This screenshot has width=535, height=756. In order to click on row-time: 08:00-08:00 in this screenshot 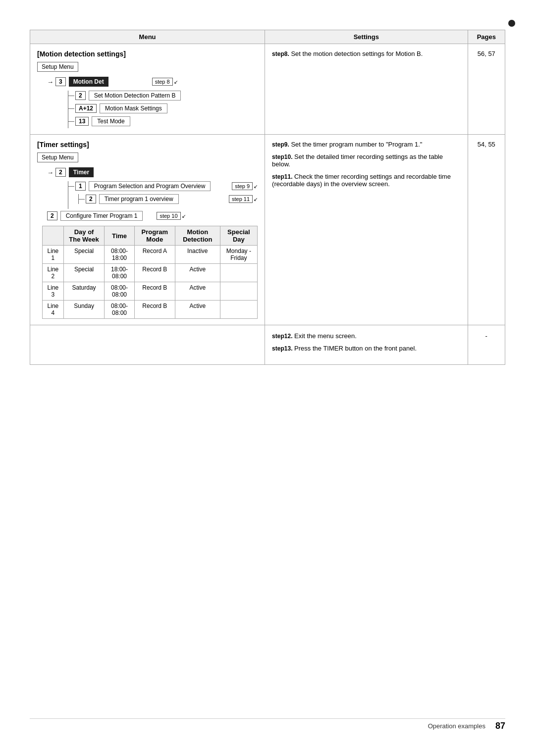, I will do `click(119, 310)`.